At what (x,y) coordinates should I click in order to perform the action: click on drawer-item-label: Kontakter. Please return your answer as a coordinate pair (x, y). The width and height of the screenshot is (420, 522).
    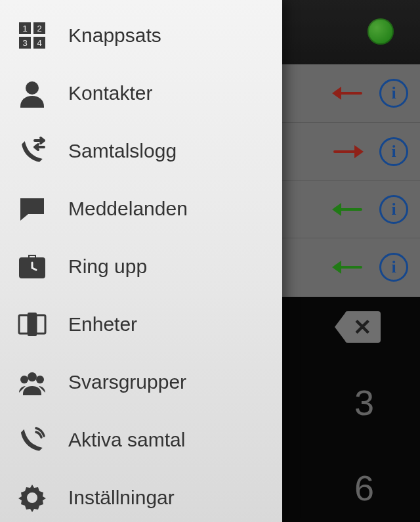
    Looking at the image, I should click on (110, 93).